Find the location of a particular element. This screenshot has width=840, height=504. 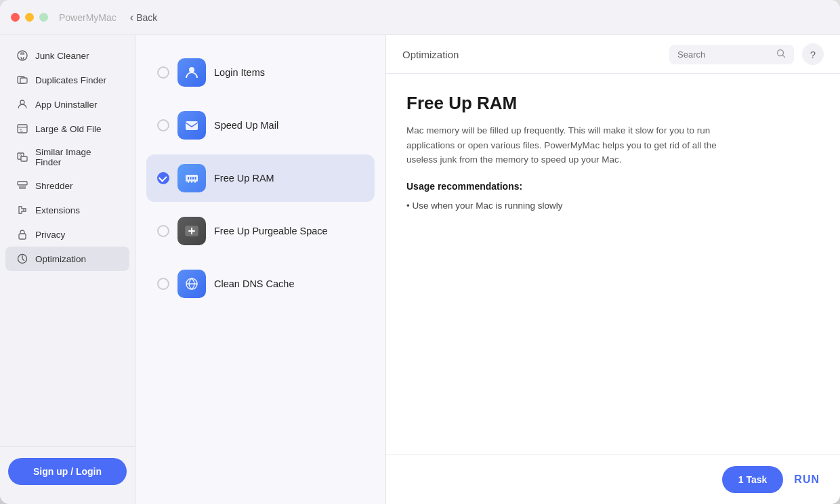

sidebar-item-extensions: Extensions is located at coordinates (68, 210).